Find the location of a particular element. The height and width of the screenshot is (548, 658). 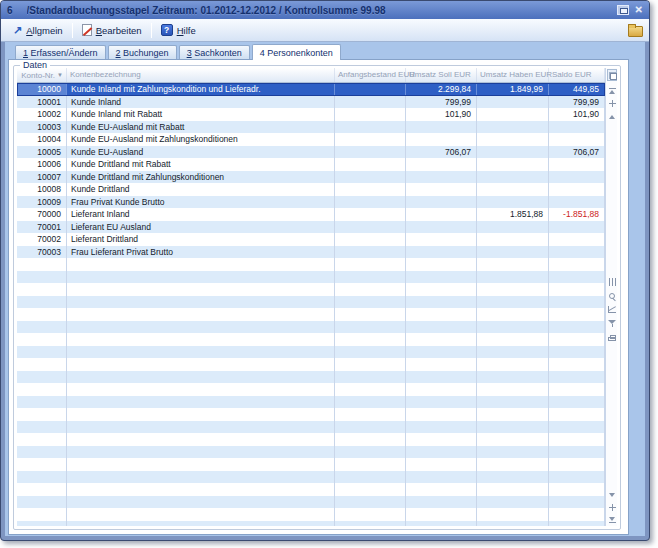

hilfe-button: ? Hilfe is located at coordinates (178, 30).